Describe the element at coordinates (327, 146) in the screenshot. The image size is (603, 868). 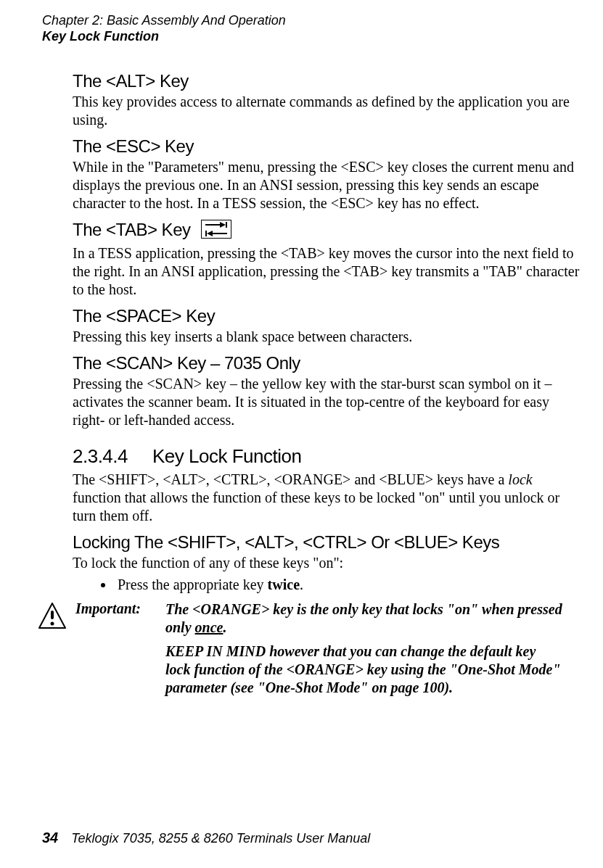
I see `heading-esc-key: The <ESC> Key` at that location.